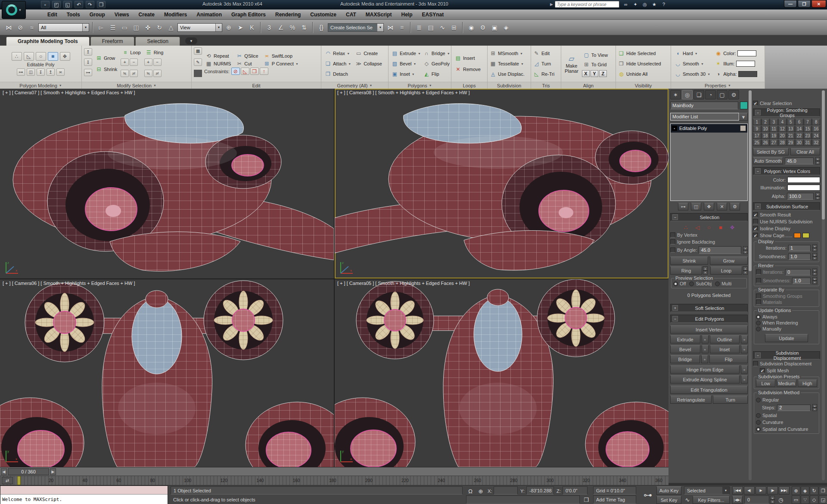 Image resolution: width=827 pixels, height=504 pixels. Describe the element at coordinates (791, 136) in the screenshot. I see `smoothing-group-button: 21` at that location.